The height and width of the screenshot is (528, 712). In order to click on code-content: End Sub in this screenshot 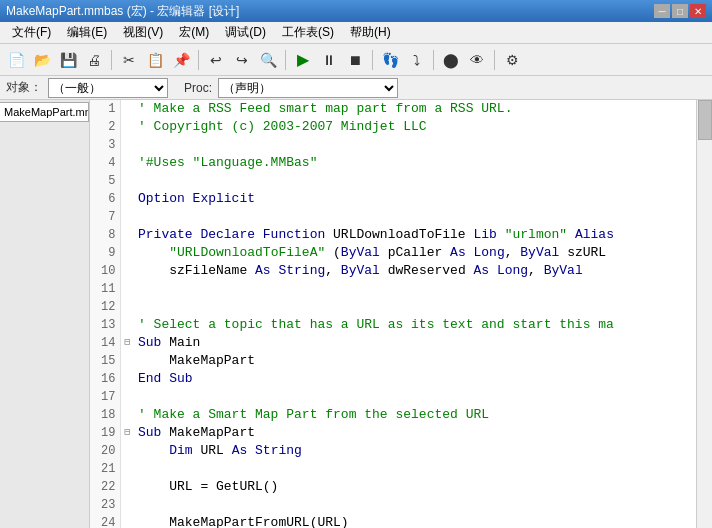, I will do `click(423, 379)`.